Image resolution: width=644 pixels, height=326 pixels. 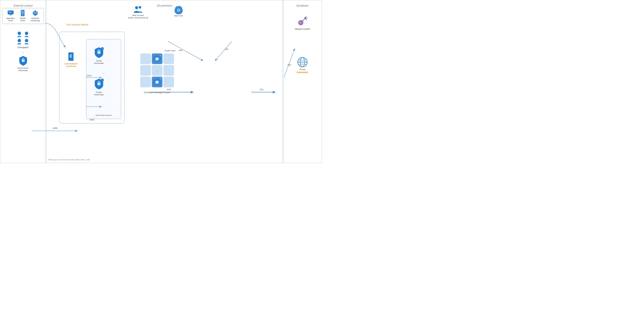 What do you see at coordinates (23, 6) in the screenshot?
I see `external-context-title: External context` at bounding box center [23, 6].